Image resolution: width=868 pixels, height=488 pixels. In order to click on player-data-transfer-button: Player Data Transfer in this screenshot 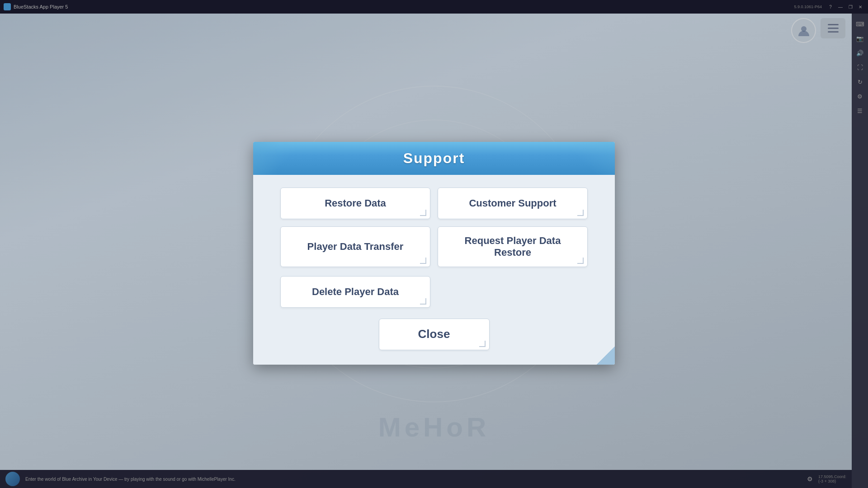, I will do `click(355, 247)`.